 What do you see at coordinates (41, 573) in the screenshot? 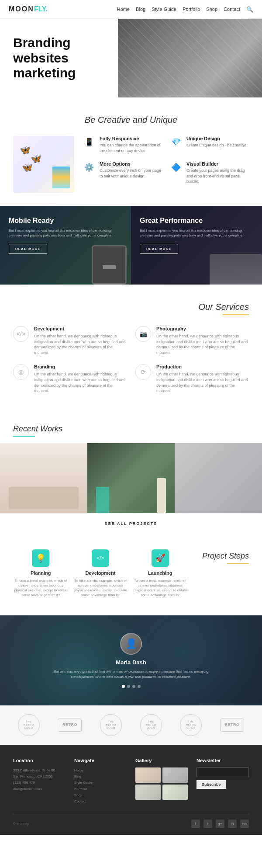
I see `step-planning-title: Planning` at bounding box center [41, 573].